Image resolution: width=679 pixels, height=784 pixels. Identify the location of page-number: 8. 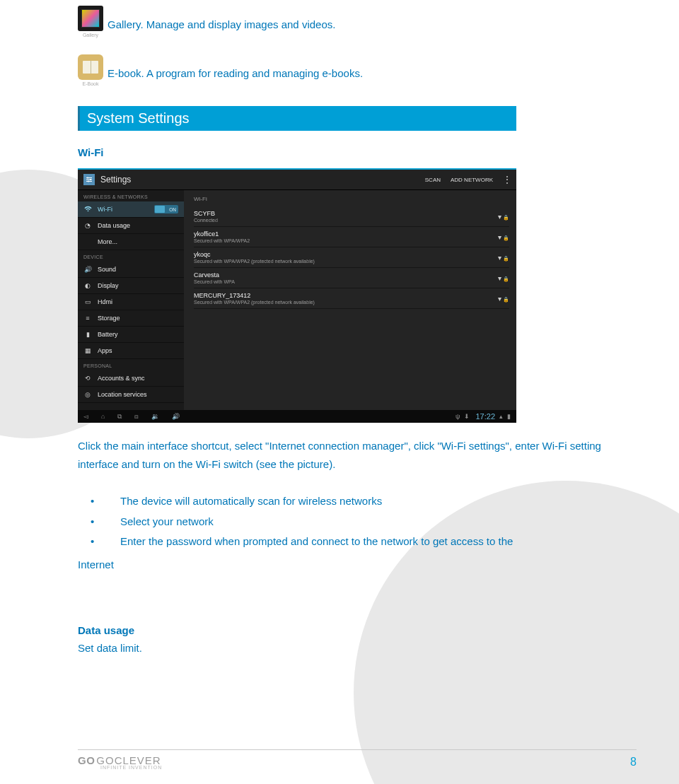
(634, 762).